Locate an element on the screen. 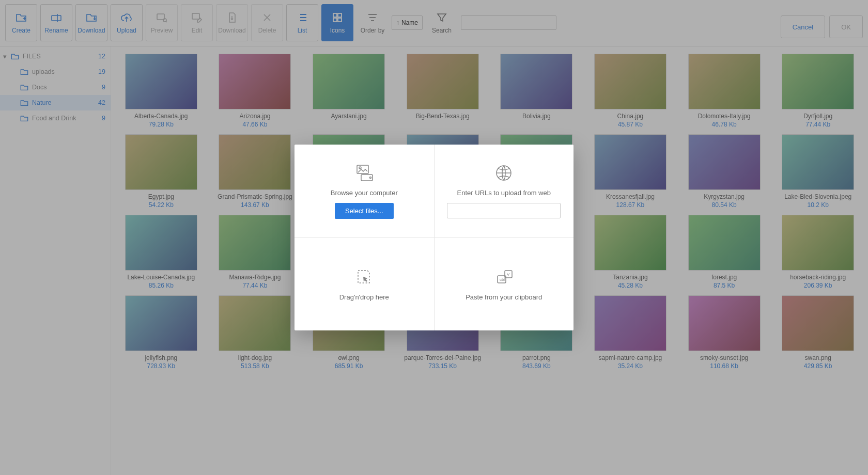 This screenshot has width=868, height=475. paste-panel: ctrlV Paste from your clipboard is located at coordinates (504, 284).